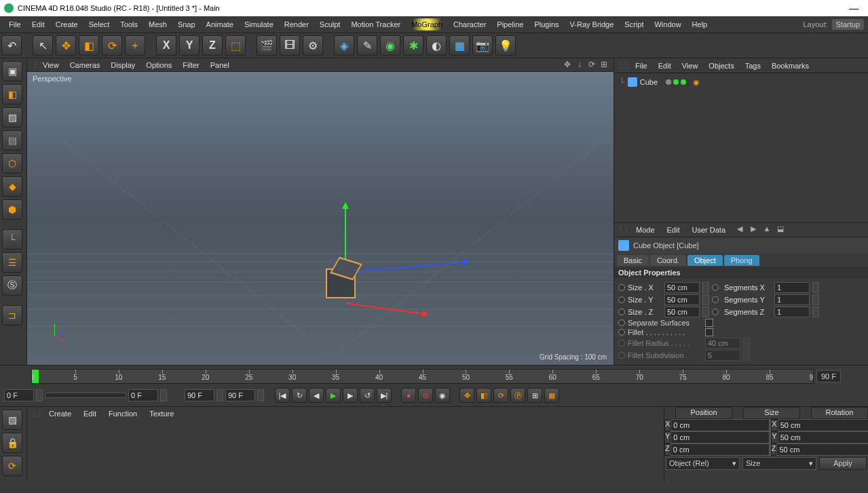 The height and width of the screenshot is (493, 868). What do you see at coordinates (604, 65) in the screenshot?
I see `vp-toggle-icon: ⊞` at bounding box center [604, 65].